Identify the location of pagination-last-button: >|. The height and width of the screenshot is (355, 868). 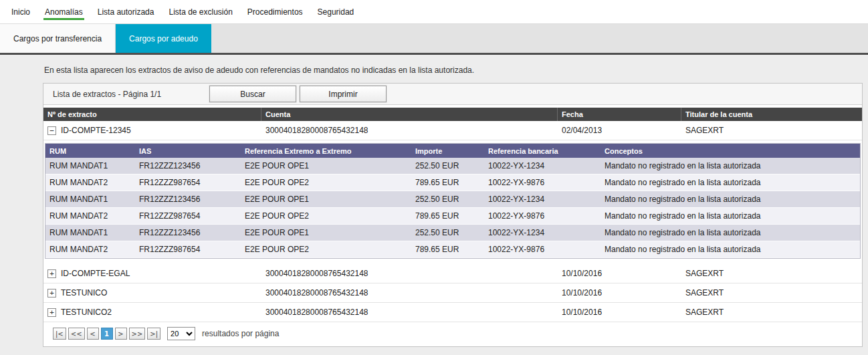
(154, 334).